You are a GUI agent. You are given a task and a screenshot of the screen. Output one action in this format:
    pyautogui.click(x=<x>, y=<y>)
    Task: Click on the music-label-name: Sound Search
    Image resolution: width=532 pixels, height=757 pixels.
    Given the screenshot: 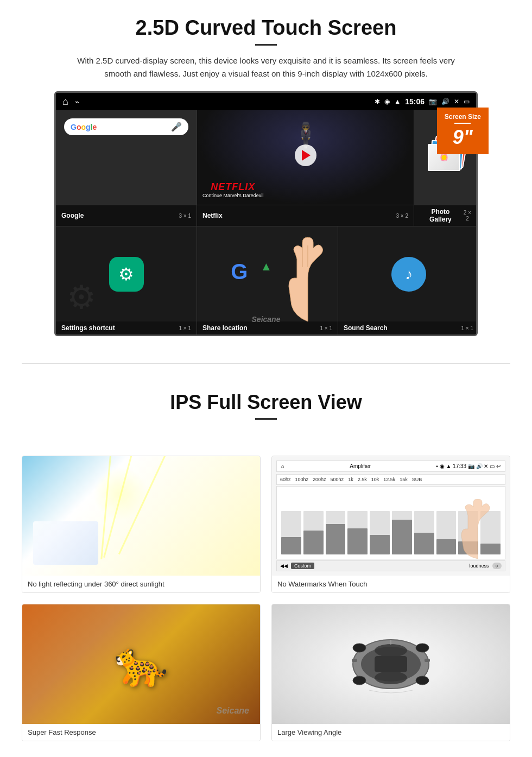 What is the action you would take?
    pyautogui.click(x=366, y=328)
    